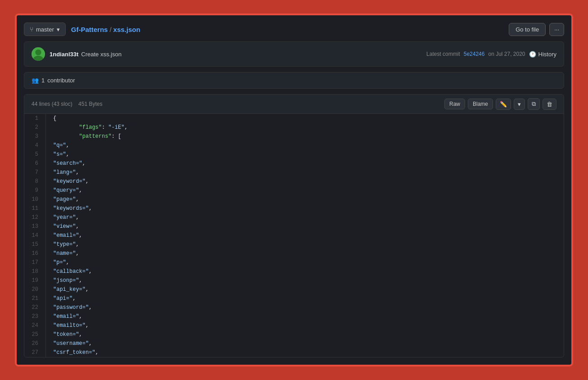  I want to click on line-number: 7, so click(35, 172).